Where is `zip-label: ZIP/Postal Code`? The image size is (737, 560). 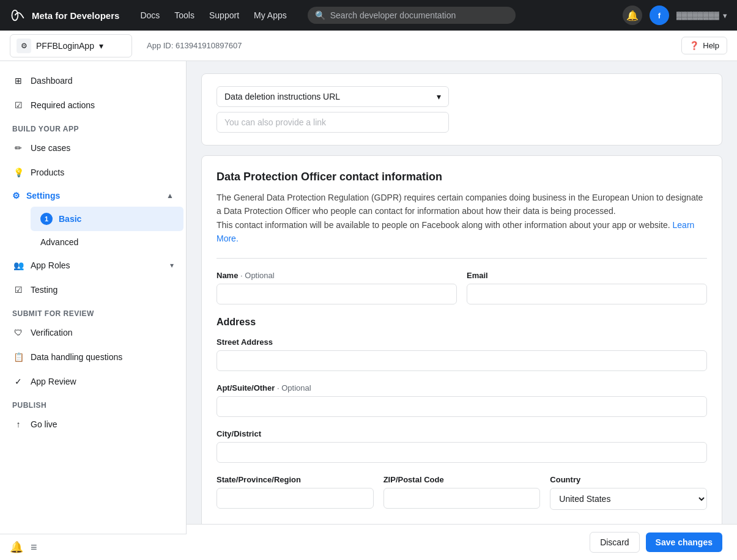 zip-label: ZIP/Postal Code is located at coordinates (462, 479).